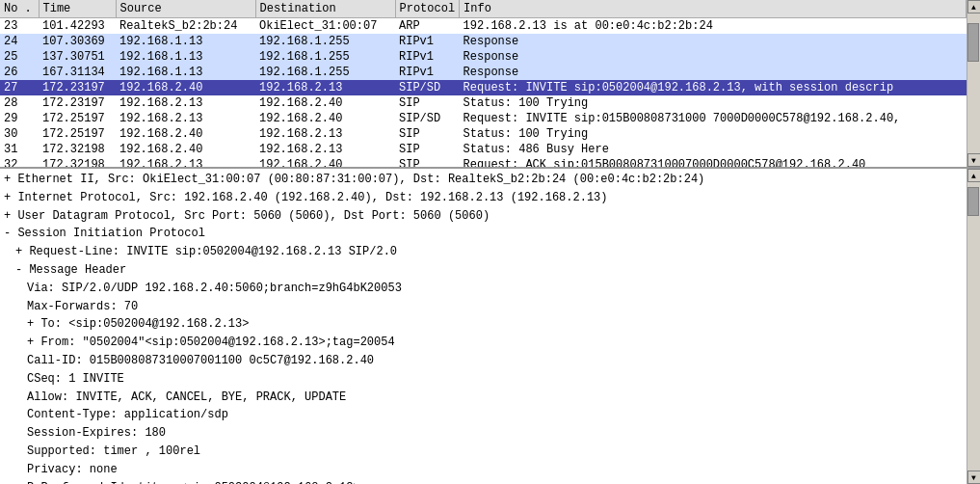  What do you see at coordinates (484, 270) in the screenshot?
I see `detail-line: - Message Header` at bounding box center [484, 270].